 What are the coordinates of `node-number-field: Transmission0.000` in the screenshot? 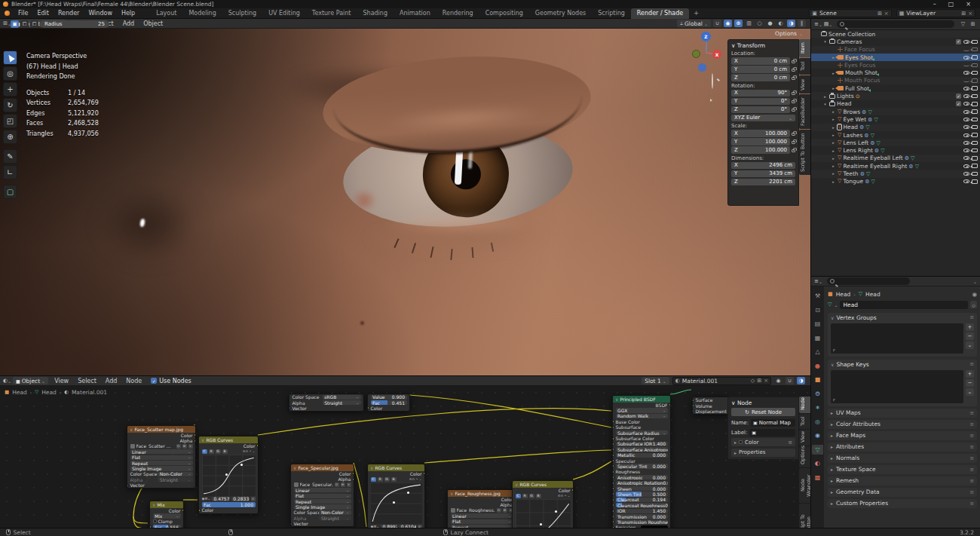 It's located at (642, 516).